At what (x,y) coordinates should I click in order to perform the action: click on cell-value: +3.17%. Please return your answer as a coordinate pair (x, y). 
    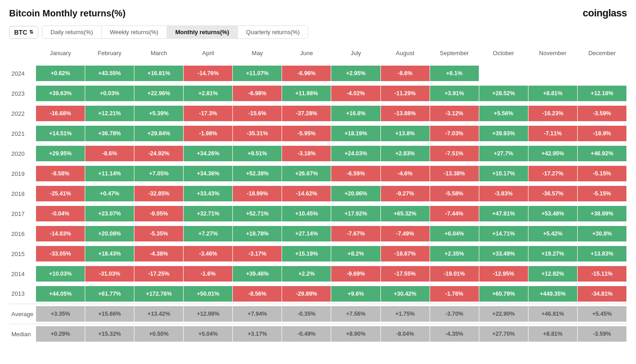
    Looking at the image, I should click on (257, 334).